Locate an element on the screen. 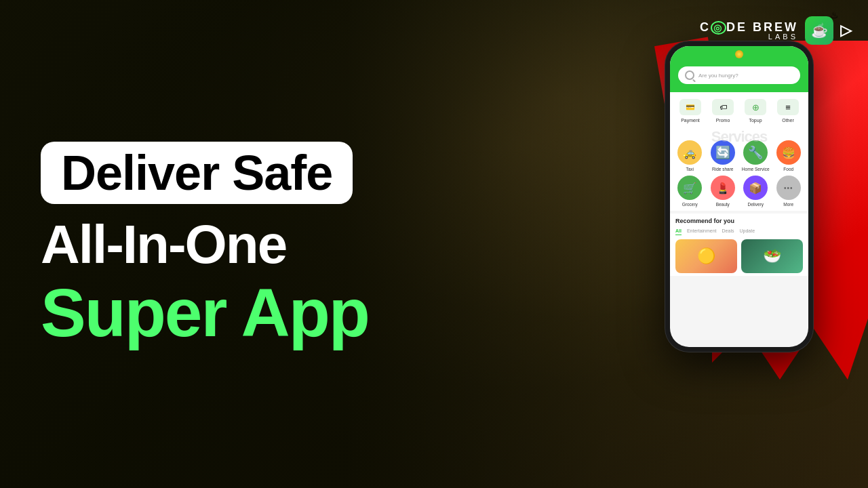 This screenshot has width=868, height=488. rec-tab-update: Update is located at coordinates (747, 232).